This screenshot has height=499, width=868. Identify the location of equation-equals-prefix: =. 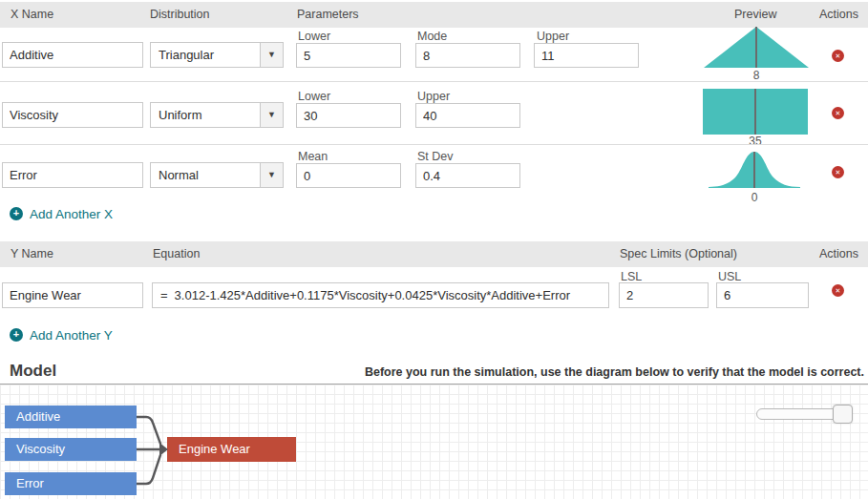
(164, 296).